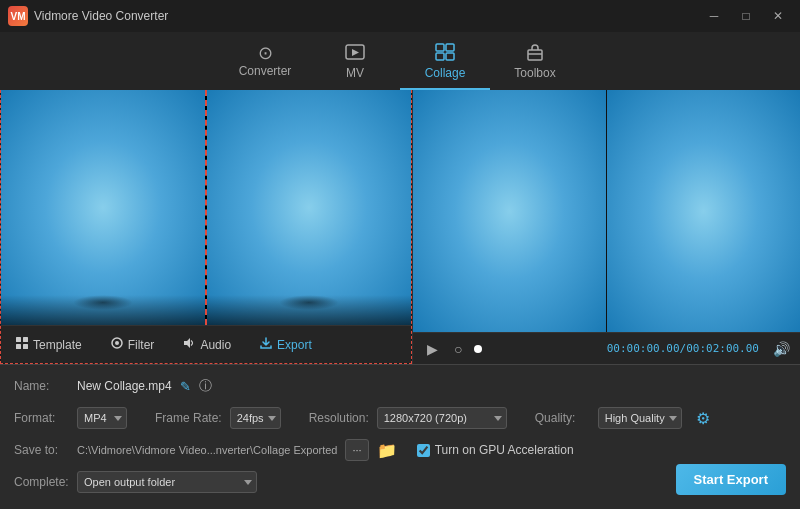 Image resolution: width=800 pixels, height=509 pixels. I want to click on complete-select: Open output folder Do nothing Shut down, so click(167, 482).